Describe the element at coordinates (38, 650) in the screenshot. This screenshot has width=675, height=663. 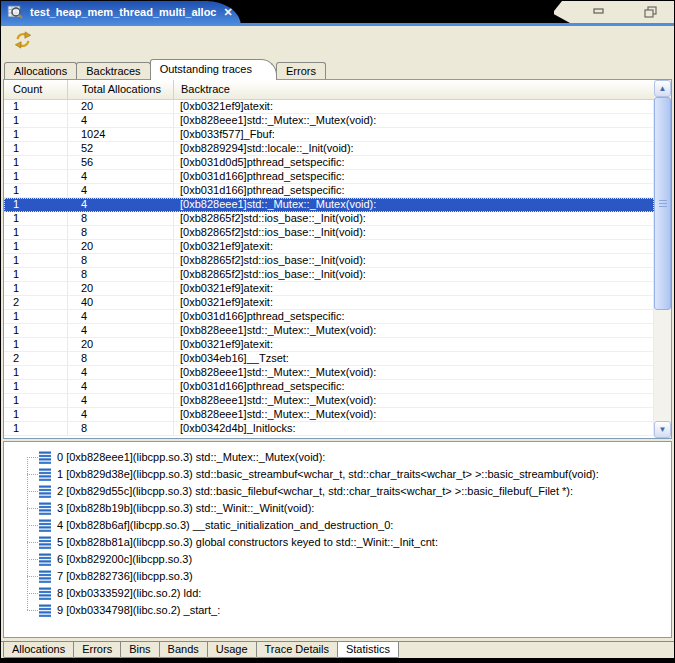
I see `bottom-tab-allocations: Allocations` at that location.